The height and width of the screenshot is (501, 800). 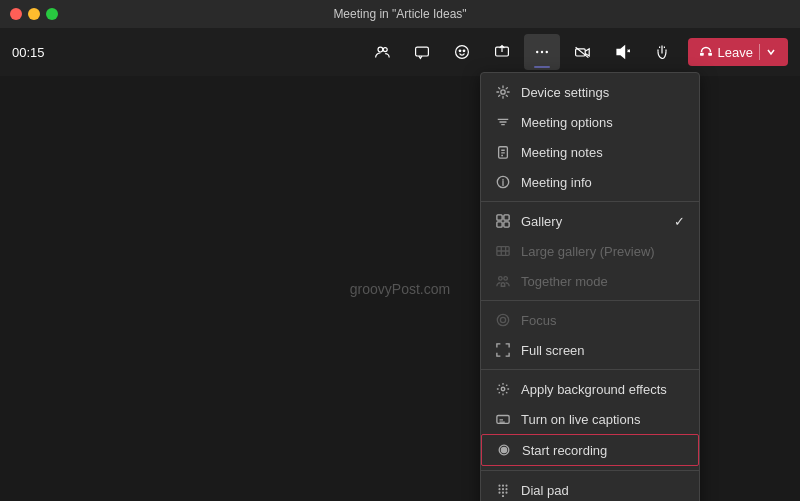 What do you see at coordinates (502, 52) in the screenshot?
I see `share-screen-icon` at bounding box center [502, 52].